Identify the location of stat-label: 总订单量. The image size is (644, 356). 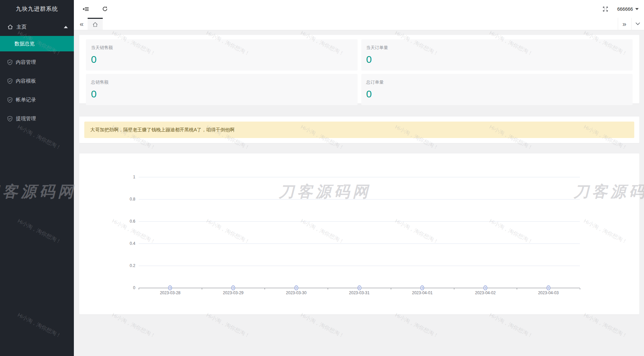
(497, 82).